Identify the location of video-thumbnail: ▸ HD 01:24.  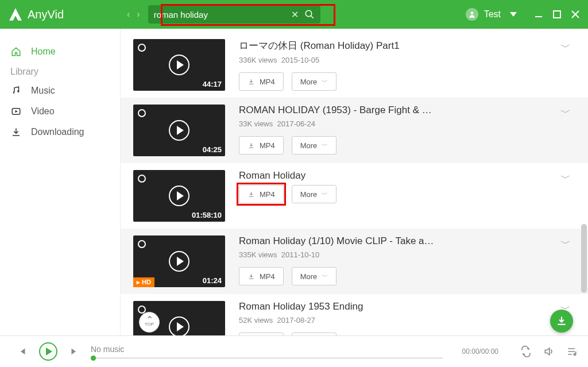
(179, 261).